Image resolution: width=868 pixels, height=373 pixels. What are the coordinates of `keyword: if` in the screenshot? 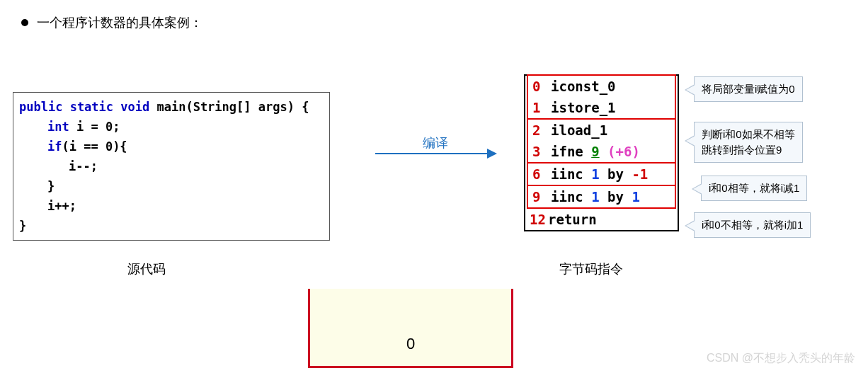 It's located at (55, 147).